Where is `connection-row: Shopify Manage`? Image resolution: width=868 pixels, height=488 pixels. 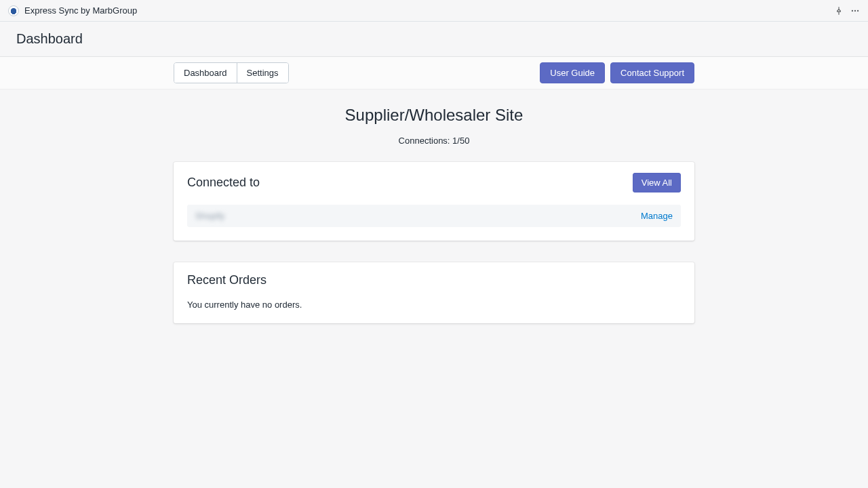
connection-row: Shopify Manage is located at coordinates (434, 216).